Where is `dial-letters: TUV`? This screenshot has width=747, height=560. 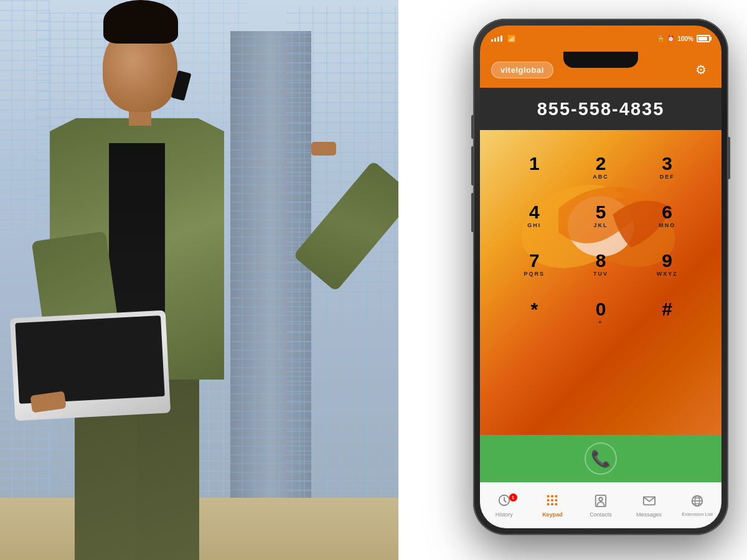 dial-letters: TUV is located at coordinates (601, 274).